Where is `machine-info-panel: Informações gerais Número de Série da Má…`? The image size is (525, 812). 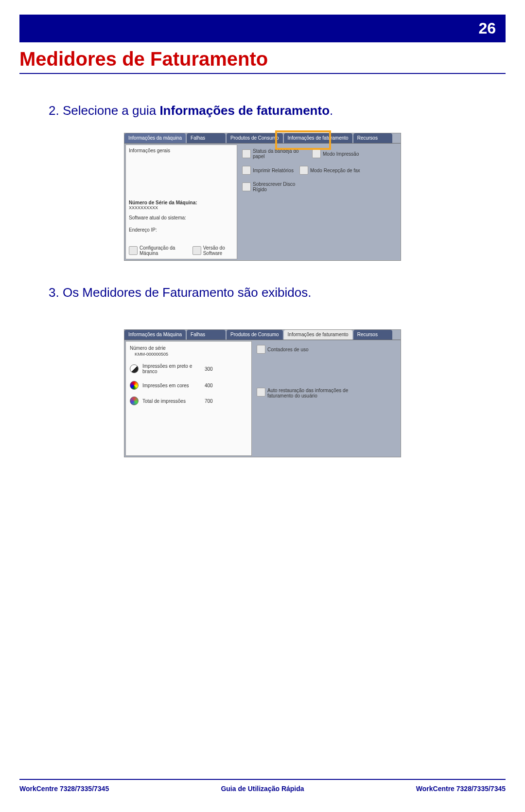 machine-info-panel: Informações gerais Número de Série da Má… is located at coordinates (181, 202).